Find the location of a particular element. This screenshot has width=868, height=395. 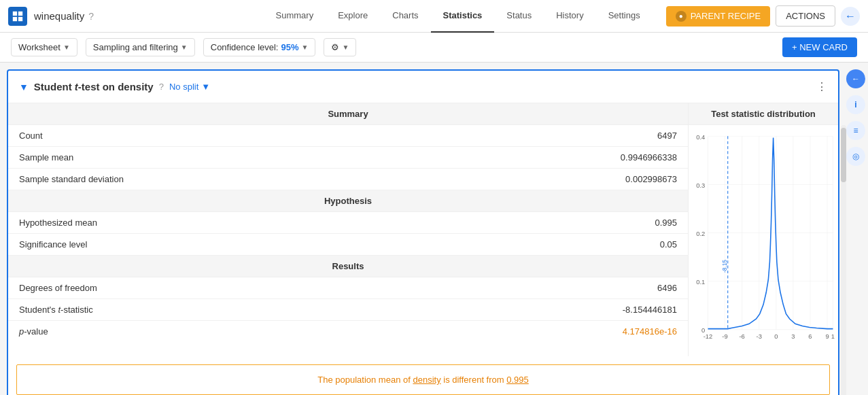

svg-text: 3 is located at coordinates (793, 336).